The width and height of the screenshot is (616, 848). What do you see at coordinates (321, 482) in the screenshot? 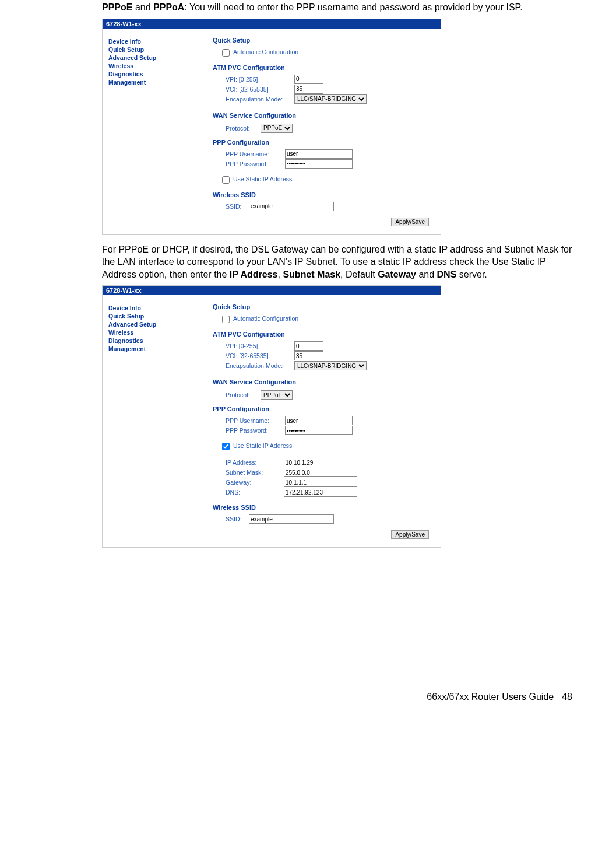
I see `gateway-input` at bounding box center [321, 482].